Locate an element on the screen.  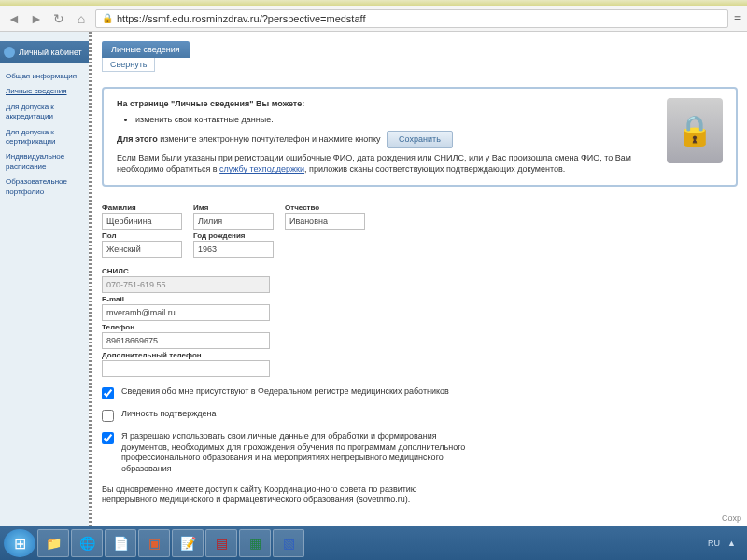
task-explorer: 📁 is located at coordinates (53, 543).